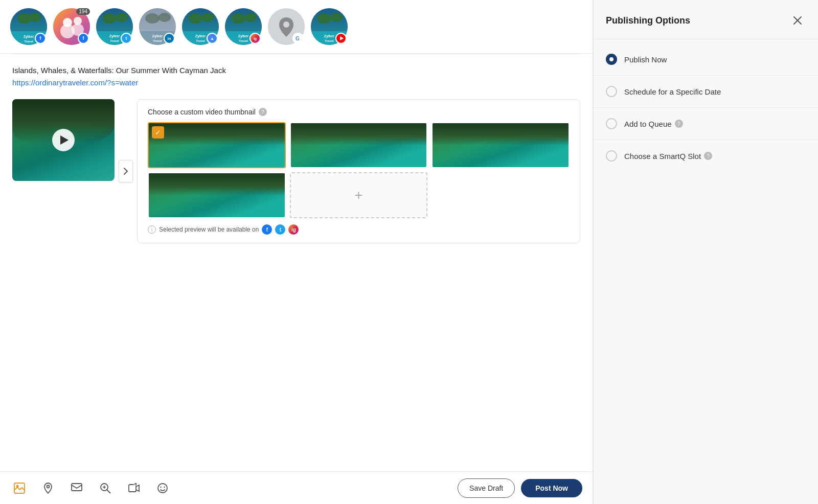 Image resolution: width=818 pixels, height=504 pixels. Describe the element at coordinates (611, 59) in the screenshot. I see `radio-inner-publish-now` at that location.